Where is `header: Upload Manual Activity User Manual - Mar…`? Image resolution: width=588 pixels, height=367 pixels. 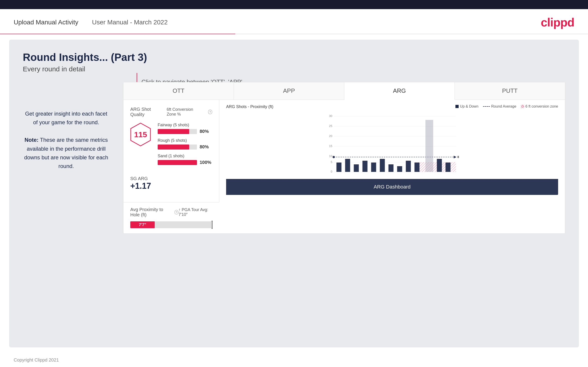 header: Upload Manual Activity User Manual - Mar… is located at coordinates (294, 21).